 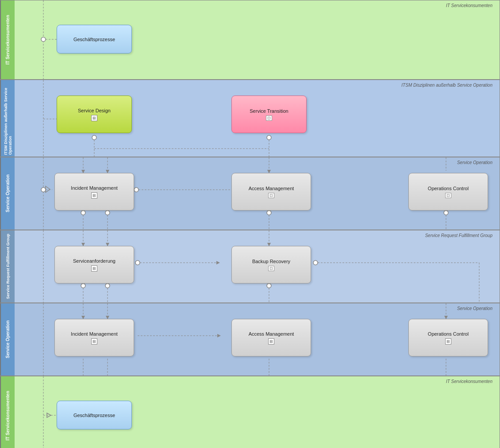 I want to click on expand-service-transition: ⊡, so click(x=269, y=118).